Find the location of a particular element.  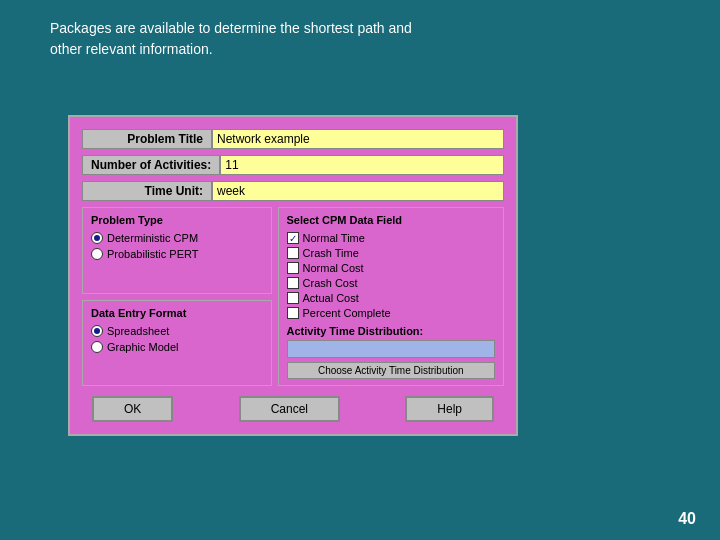

checkbox-crash-cost: Crash Cost is located at coordinates (391, 283).